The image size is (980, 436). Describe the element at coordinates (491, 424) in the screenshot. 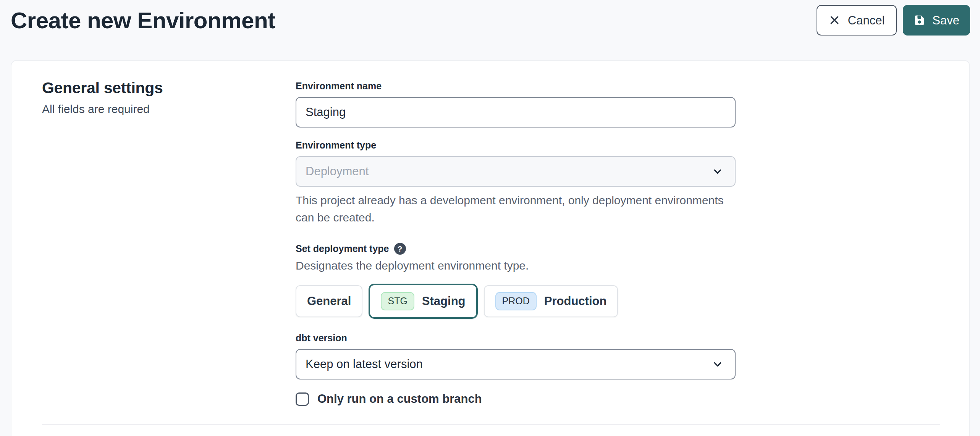

I see `section-divider` at that location.